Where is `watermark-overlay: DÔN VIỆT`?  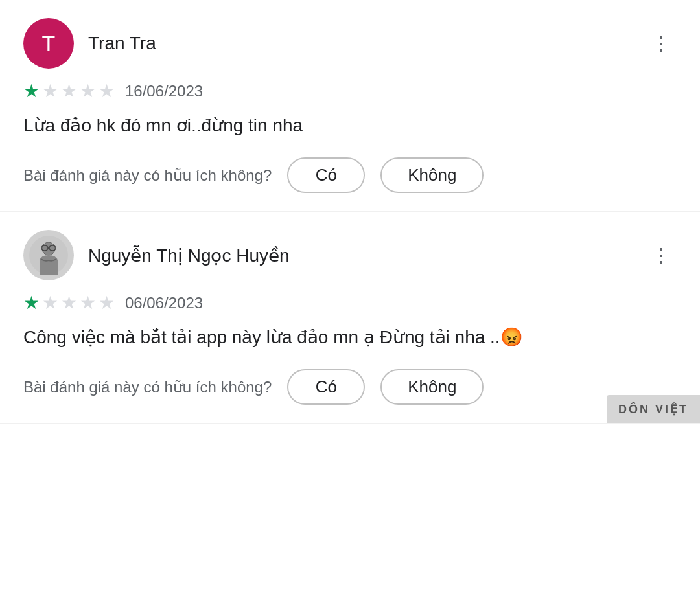
watermark-overlay: DÔN VIỆT is located at coordinates (653, 409).